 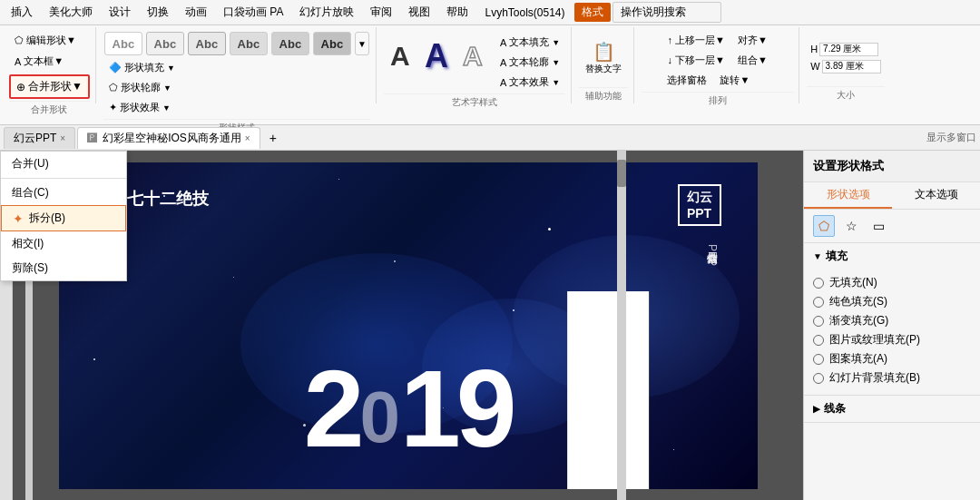 What do you see at coordinates (64, 163) in the screenshot?
I see `ctx-merge: 合并(U)` at bounding box center [64, 163].